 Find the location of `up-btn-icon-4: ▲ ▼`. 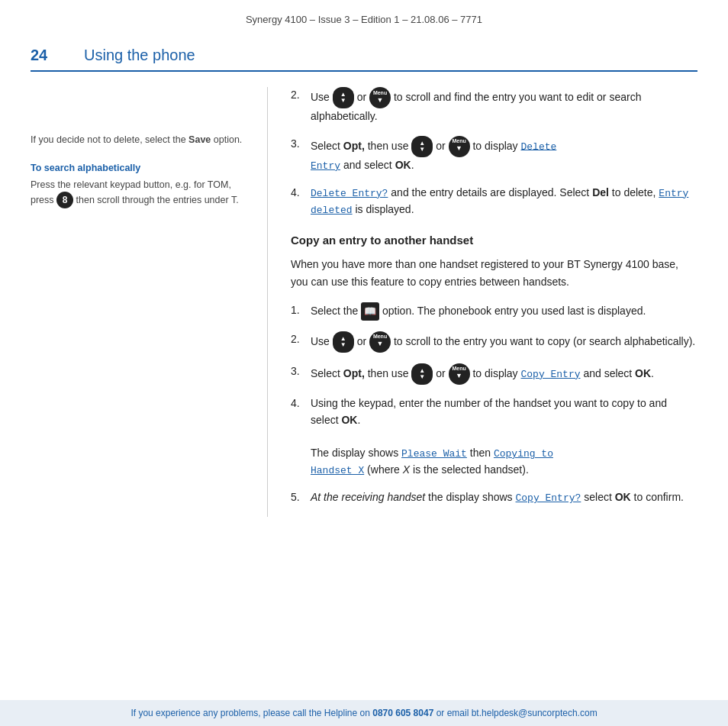

up-btn-icon-4: ▲ ▼ is located at coordinates (422, 374).